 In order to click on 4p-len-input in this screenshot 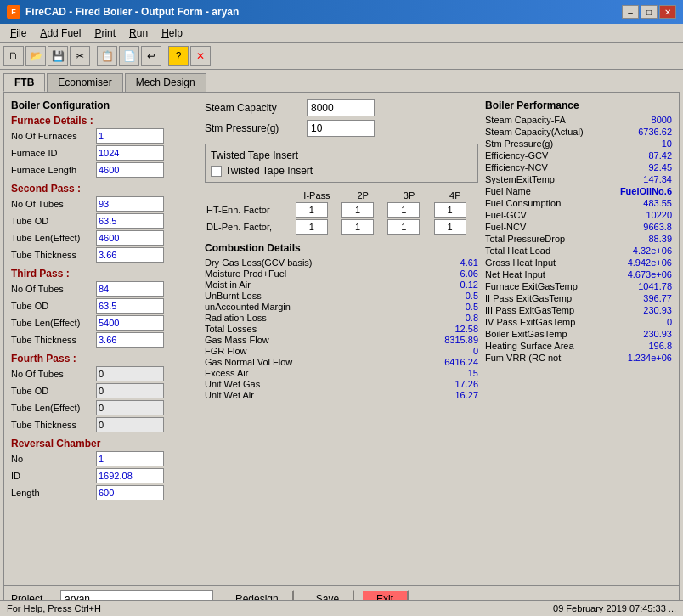, I will do `click(130, 408)`.